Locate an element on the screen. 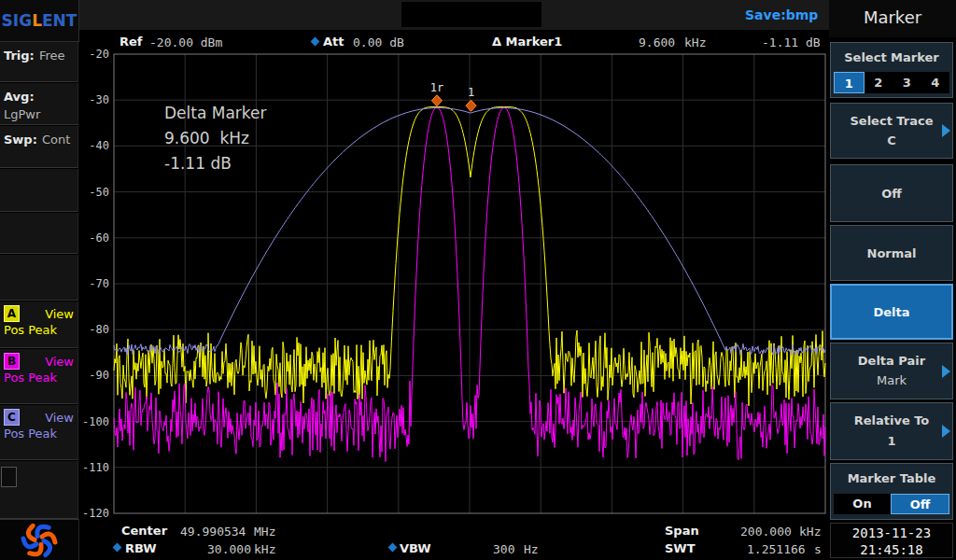 This screenshot has width=956, height=560. vbw-unit: Hz is located at coordinates (531, 549).